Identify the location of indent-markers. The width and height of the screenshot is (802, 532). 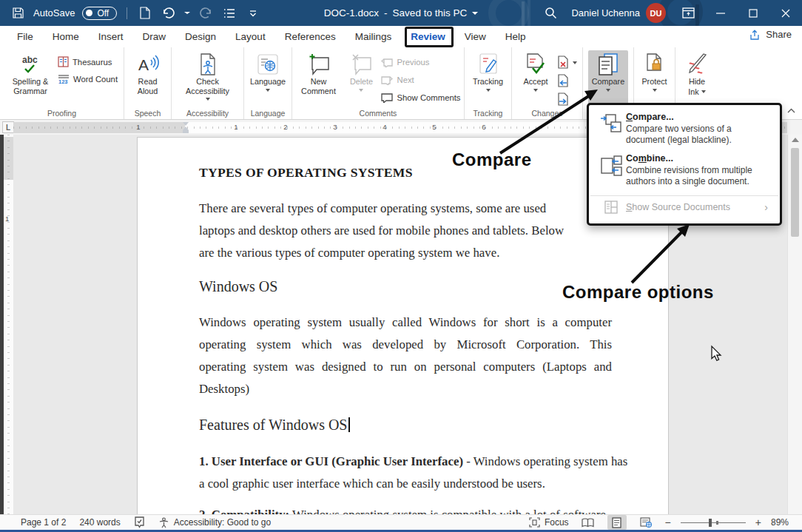
(186, 127).